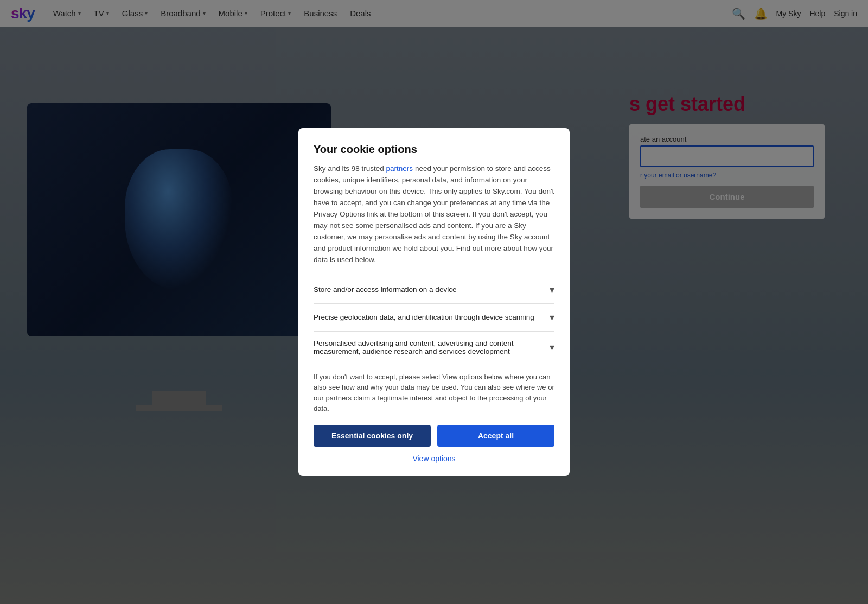 This screenshot has height=604, width=868. I want to click on cookie-section-ads-label: Personalised advertising and content, ad…, so click(432, 347).